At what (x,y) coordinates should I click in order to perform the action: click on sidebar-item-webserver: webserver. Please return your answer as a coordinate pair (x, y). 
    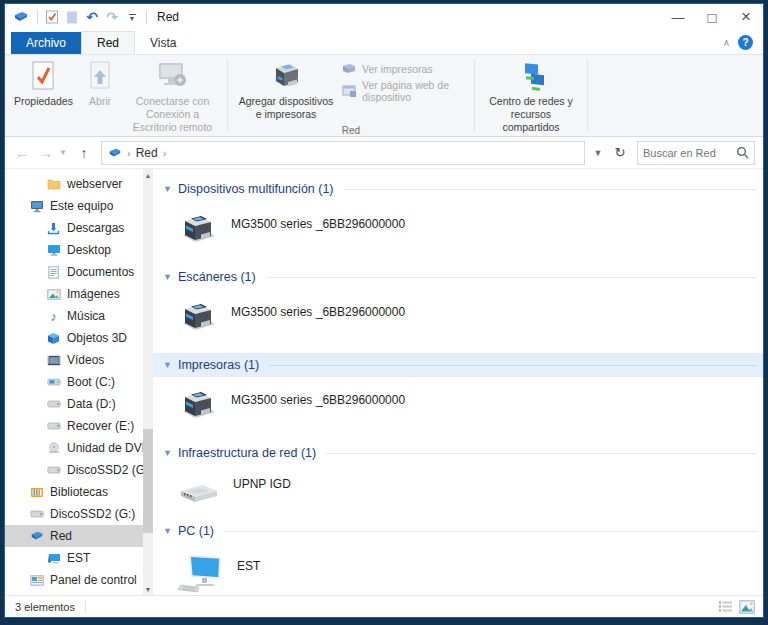
    Looking at the image, I should click on (74, 184).